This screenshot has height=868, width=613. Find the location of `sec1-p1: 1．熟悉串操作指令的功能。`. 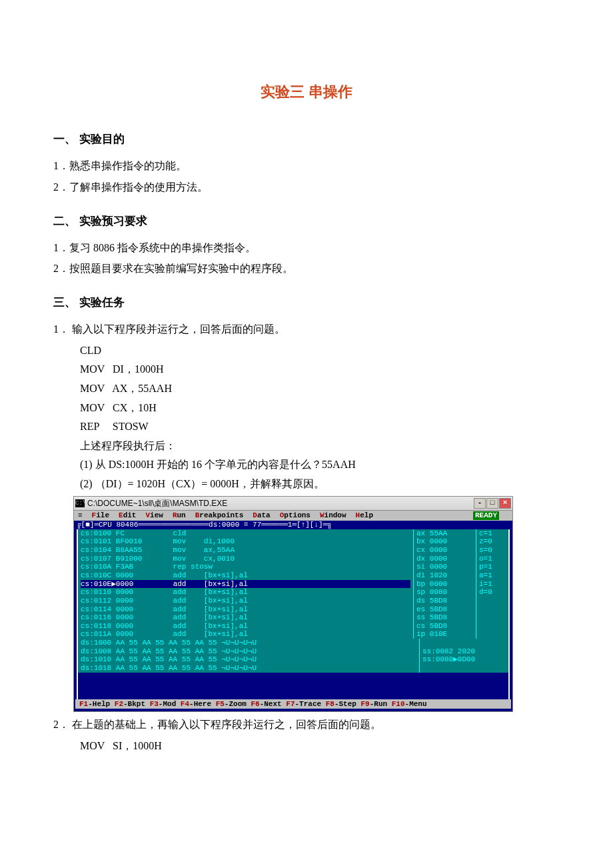

sec1-p1: 1．熟悉串操作指令的功能。 is located at coordinates (306, 166).